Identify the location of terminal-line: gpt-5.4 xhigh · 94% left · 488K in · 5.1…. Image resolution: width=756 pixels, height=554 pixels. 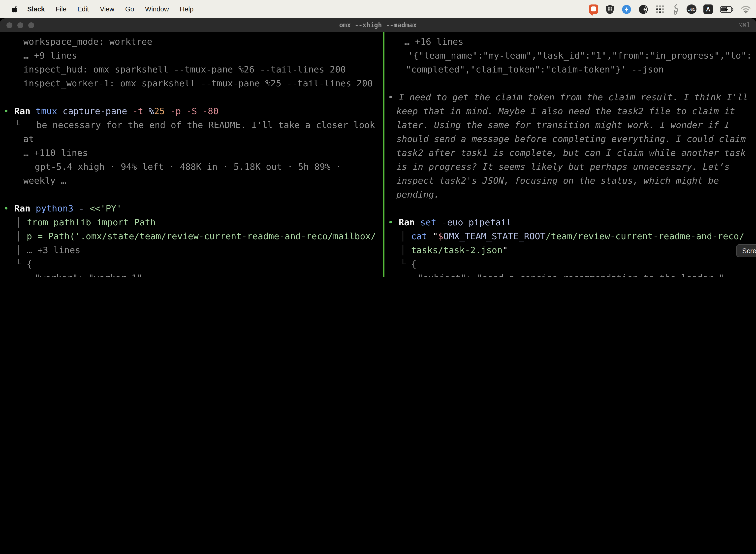
(192, 167).